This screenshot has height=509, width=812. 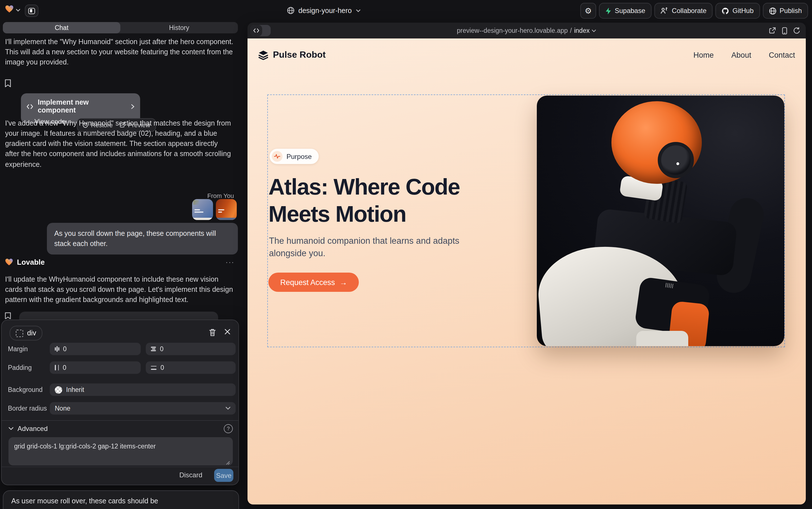 I want to click on site-brand: Pulse Robot, so click(x=292, y=55).